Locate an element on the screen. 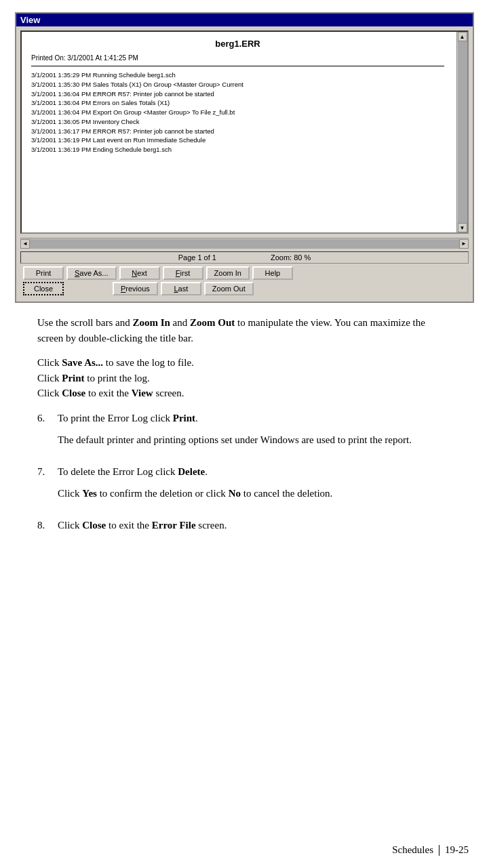 The width and height of the screenshot is (489, 868). item-6-bold: Print is located at coordinates (184, 418).